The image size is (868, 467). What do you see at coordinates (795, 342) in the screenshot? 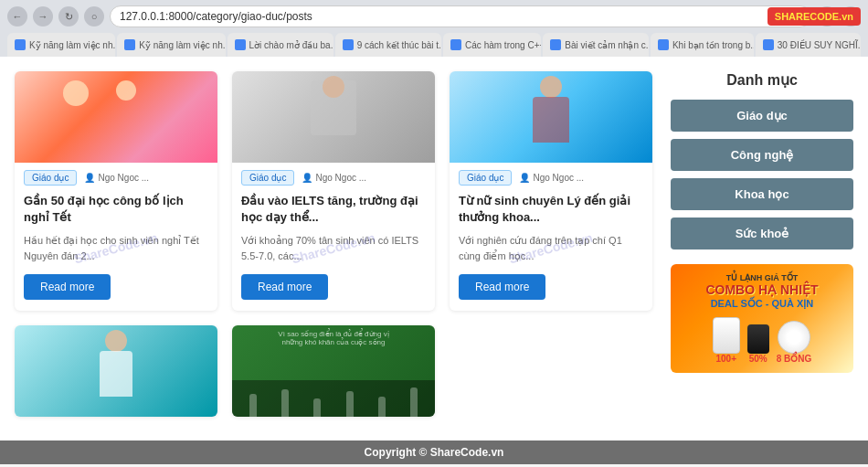
I see `ad-product-3: 8 BỔNG` at bounding box center [795, 342].